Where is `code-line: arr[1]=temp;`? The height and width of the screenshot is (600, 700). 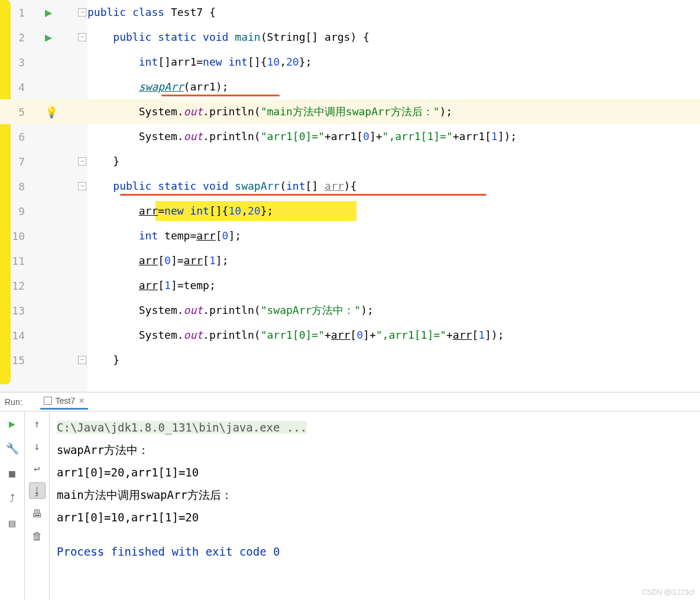
code-line: arr[1]=temp; is located at coordinates (394, 286).